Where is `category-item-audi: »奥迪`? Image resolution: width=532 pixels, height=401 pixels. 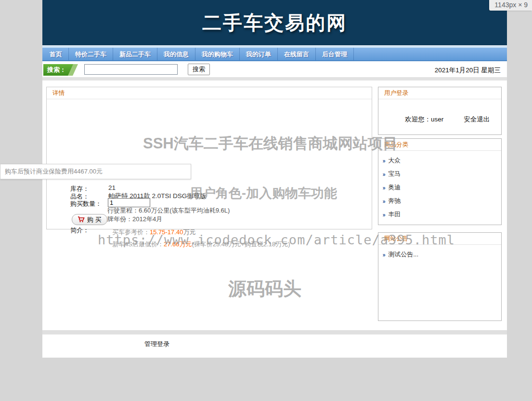
category-item-audi: »奥迪 is located at coordinates (440, 187).